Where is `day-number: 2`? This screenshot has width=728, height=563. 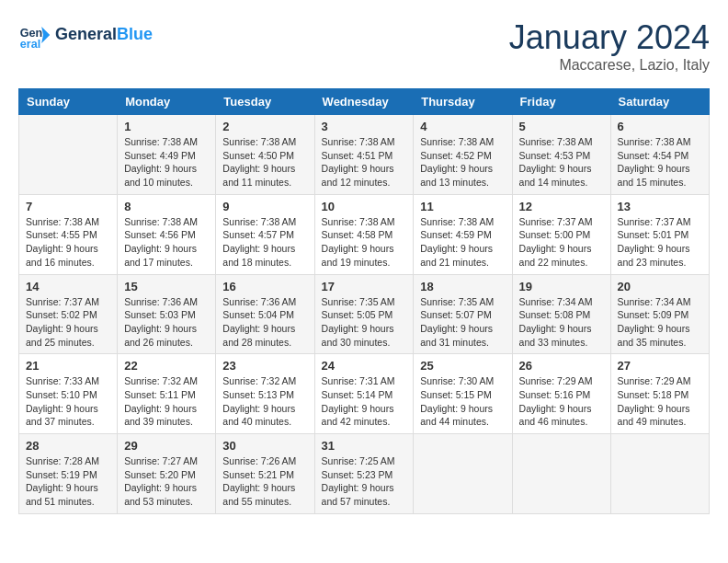 day-number: 2 is located at coordinates (265, 127).